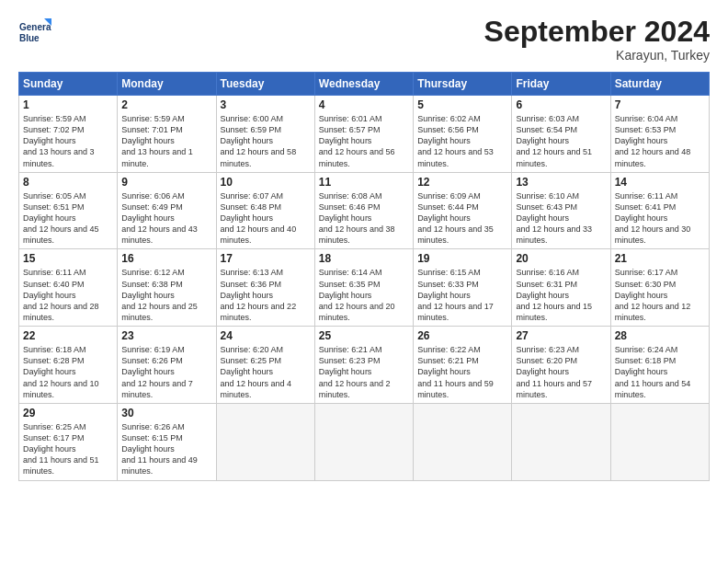  I want to click on day-info: Sunrise: 6:08 AM Sunset: 6:46 PM Dayligh…, so click(364, 219).